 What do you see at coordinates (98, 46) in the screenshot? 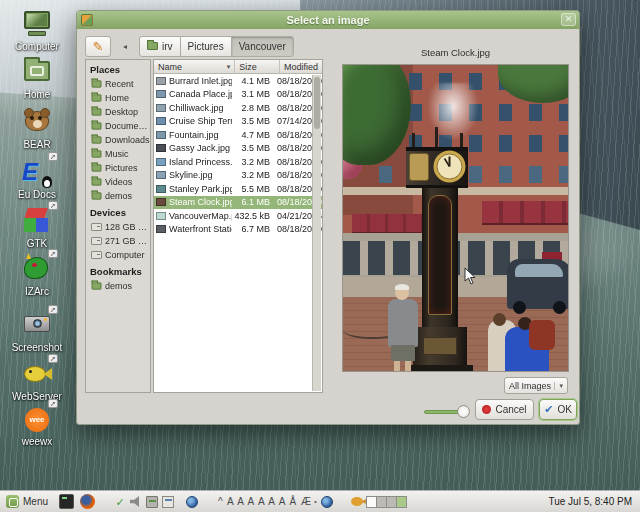
I see `location-edit-button: ✎` at bounding box center [98, 46].